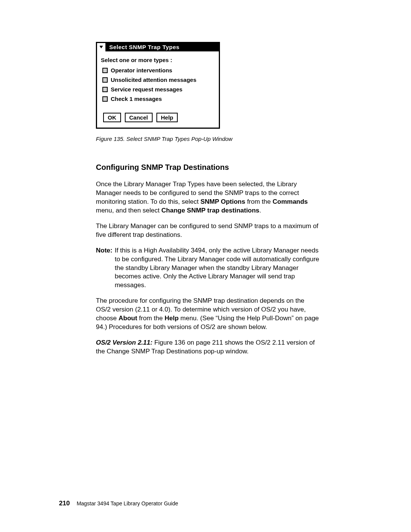 This screenshot has width=411, height=532. I want to click on help-button: Help, so click(167, 117).